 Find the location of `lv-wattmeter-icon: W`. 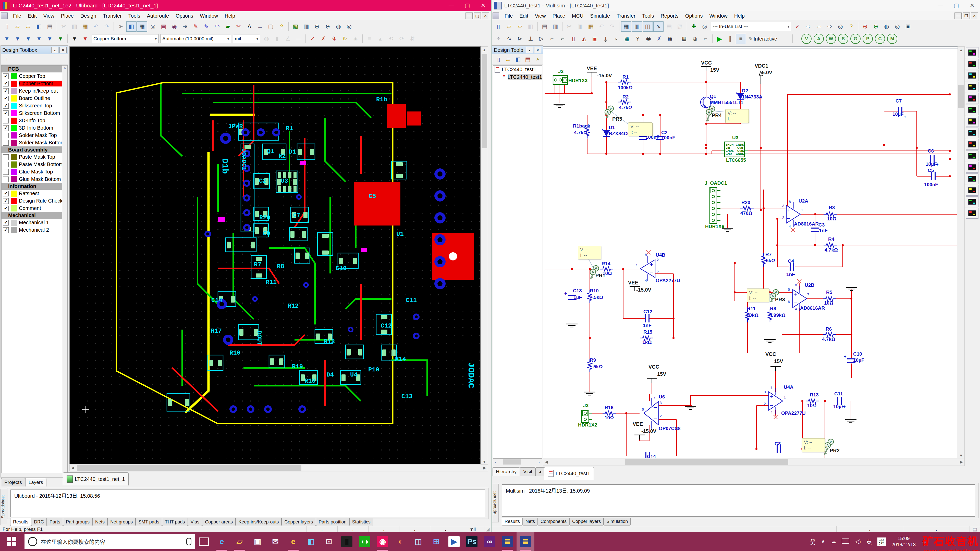

lv-wattmeter-icon: W is located at coordinates (831, 39).